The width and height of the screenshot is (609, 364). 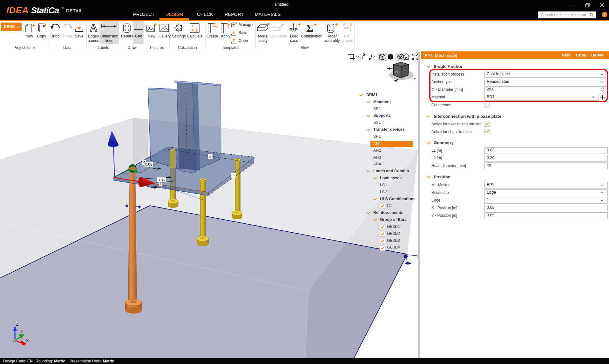 I want to click on svg-text: Σ, so click(x=310, y=28).